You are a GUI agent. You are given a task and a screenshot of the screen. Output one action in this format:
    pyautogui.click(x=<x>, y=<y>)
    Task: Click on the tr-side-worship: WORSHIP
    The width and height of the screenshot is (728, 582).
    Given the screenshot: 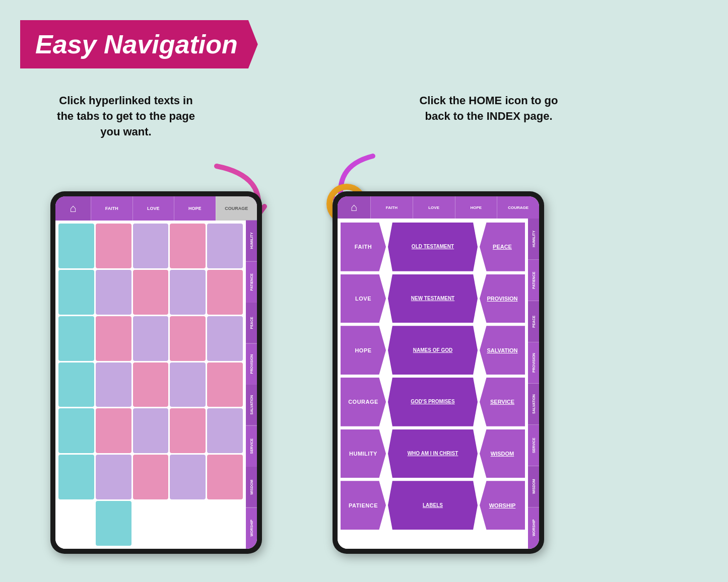 What is the action you would take?
    pyautogui.click(x=534, y=528)
    